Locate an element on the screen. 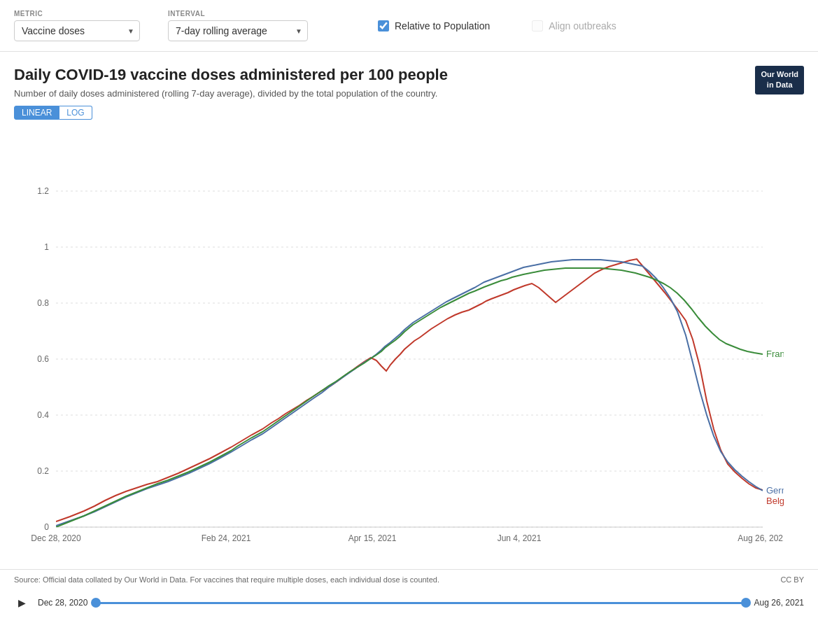  playback-bar: ▶ Dec 28, 2020 Aug 26, 2021 is located at coordinates (409, 603).